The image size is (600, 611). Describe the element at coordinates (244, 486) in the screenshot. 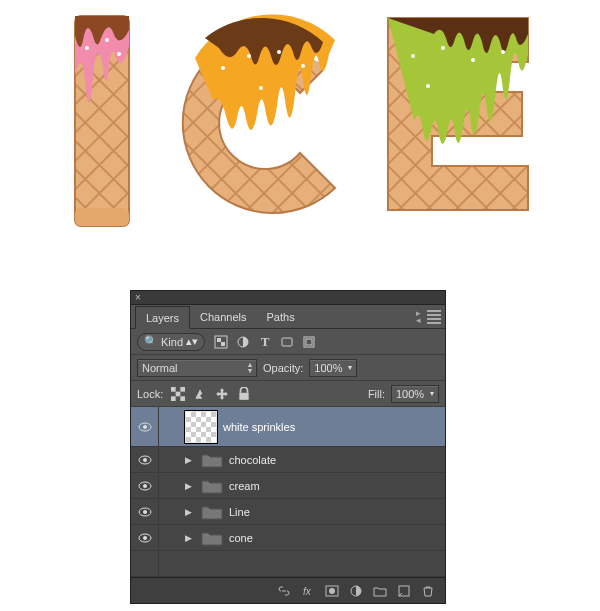

I see `layer-name: cream` at that location.